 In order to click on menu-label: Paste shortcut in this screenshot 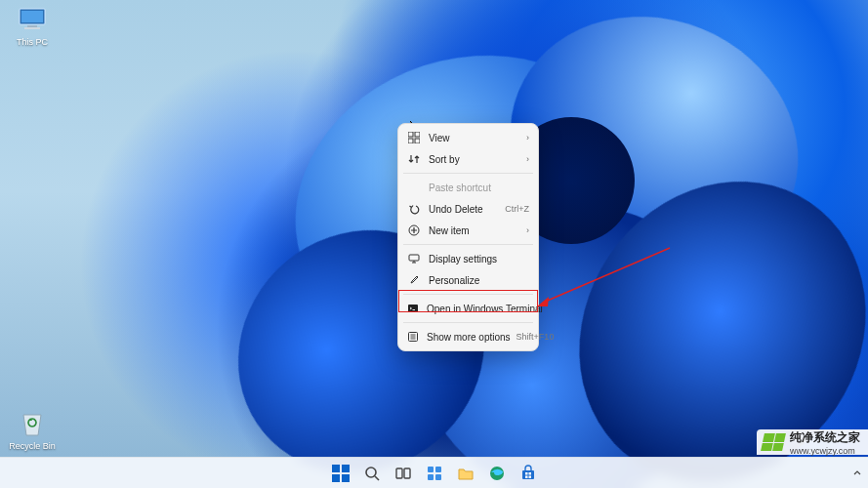, I will do `click(478, 187)`.